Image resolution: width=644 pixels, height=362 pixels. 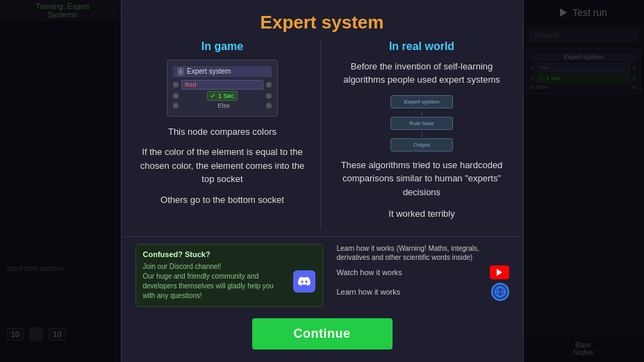 What do you see at coordinates (226, 96) in the screenshot?
I see `timer-label: 1 Sec` at bounding box center [226, 96].